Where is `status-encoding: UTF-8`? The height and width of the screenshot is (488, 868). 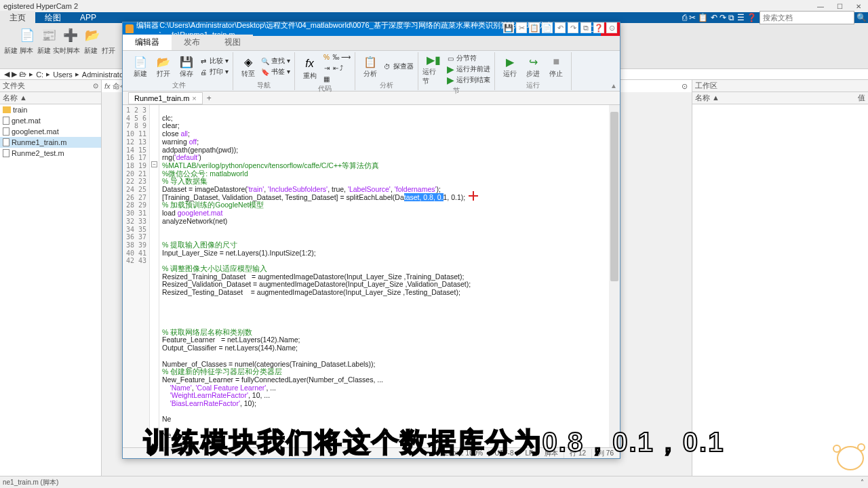
status-encoding: UTF-8 is located at coordinates (505, 453).